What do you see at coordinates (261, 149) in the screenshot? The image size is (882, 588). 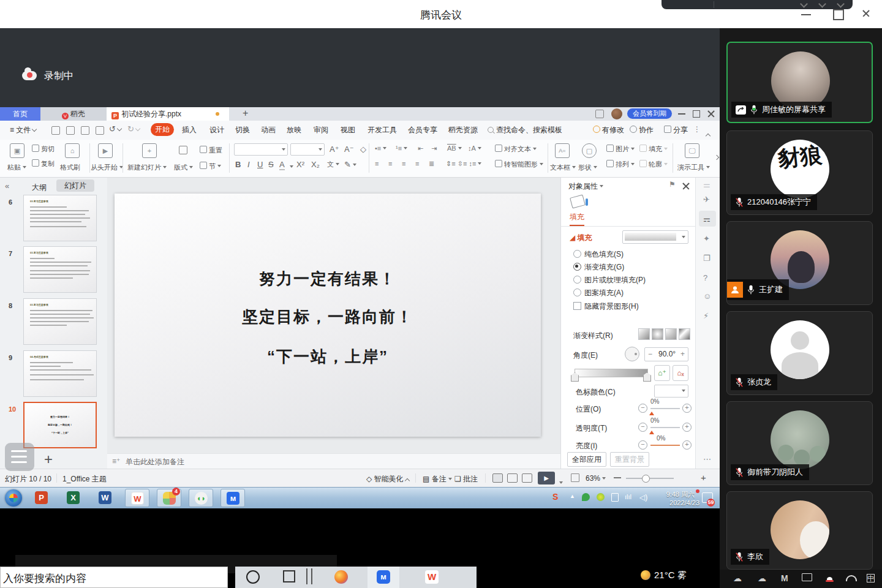 I see `font-name-select` at bounding box center [261, 149].